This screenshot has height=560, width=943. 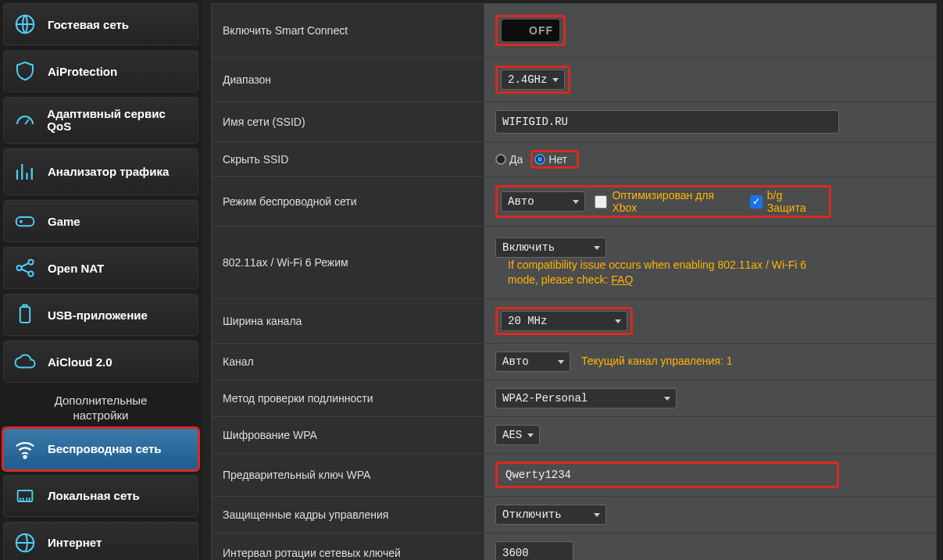 I want to click on ethernet-icon, so click(x=25, y=496).